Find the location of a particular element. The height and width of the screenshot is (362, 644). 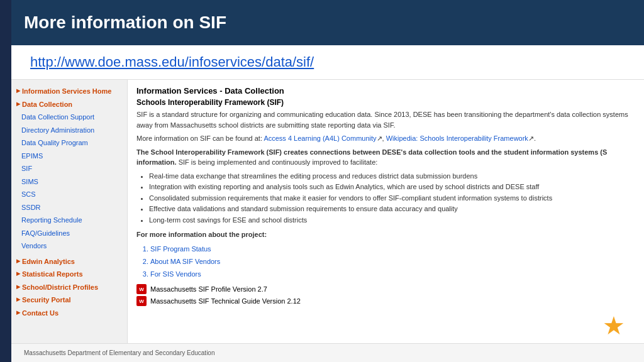

sidebar-item-sims: SIMS is located at coordinates (69, 182).